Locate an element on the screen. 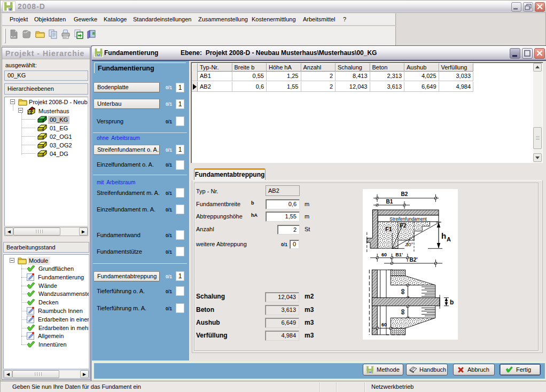  svg-text: B1' is located at coordinates (399, 255).